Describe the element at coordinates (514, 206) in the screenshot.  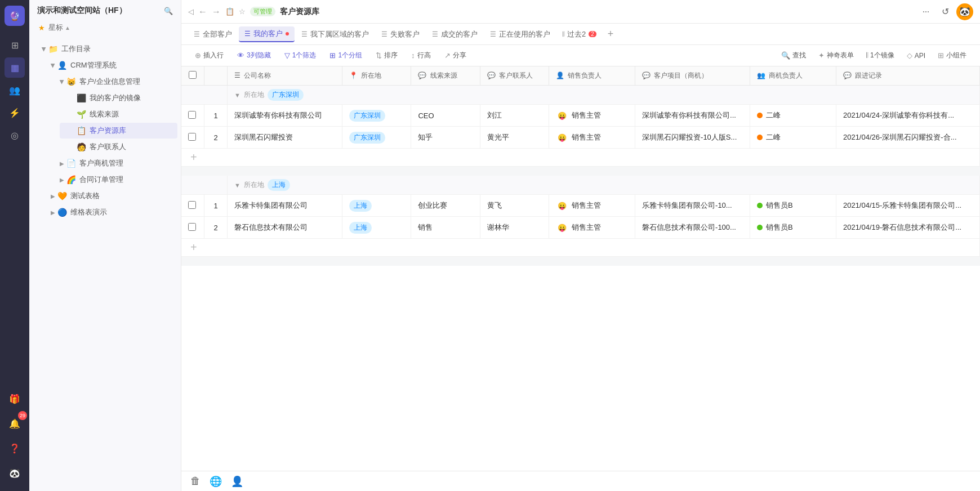
I see `cell-contact-1-0: 黄飞` at that location.